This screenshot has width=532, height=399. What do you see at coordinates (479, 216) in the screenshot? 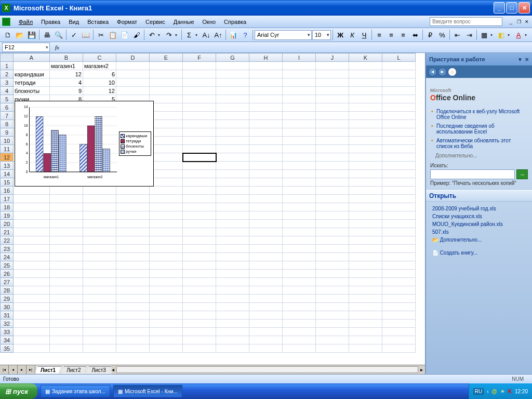
I see `recent-file: Списки учащихся.xls` at bounding box center [479, 216].